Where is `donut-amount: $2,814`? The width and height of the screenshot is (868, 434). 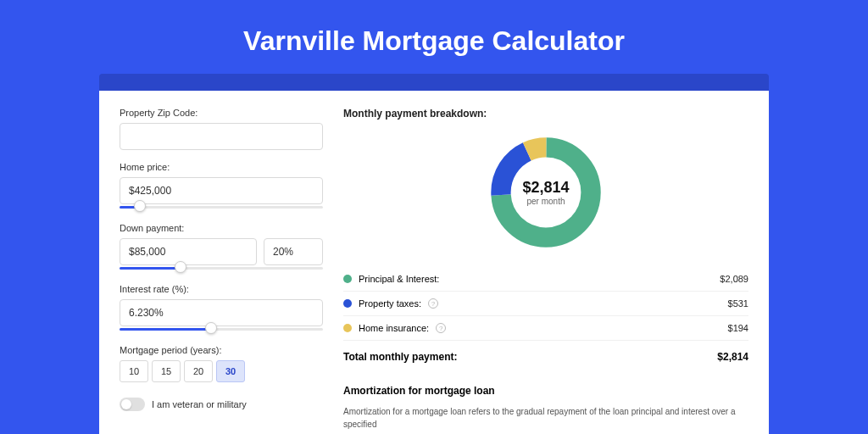 donut-amount: $2,814 is located at coordinates (546, 188).